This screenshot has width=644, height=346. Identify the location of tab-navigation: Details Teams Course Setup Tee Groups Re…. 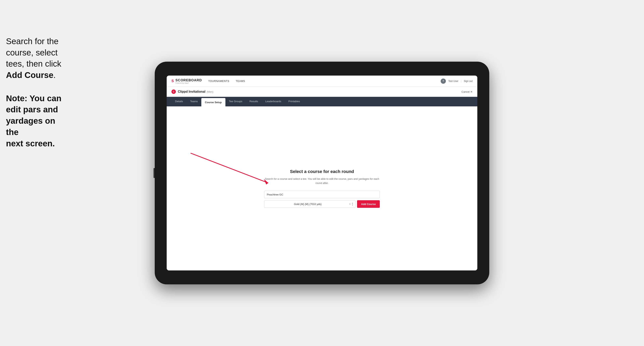
(322, 102).